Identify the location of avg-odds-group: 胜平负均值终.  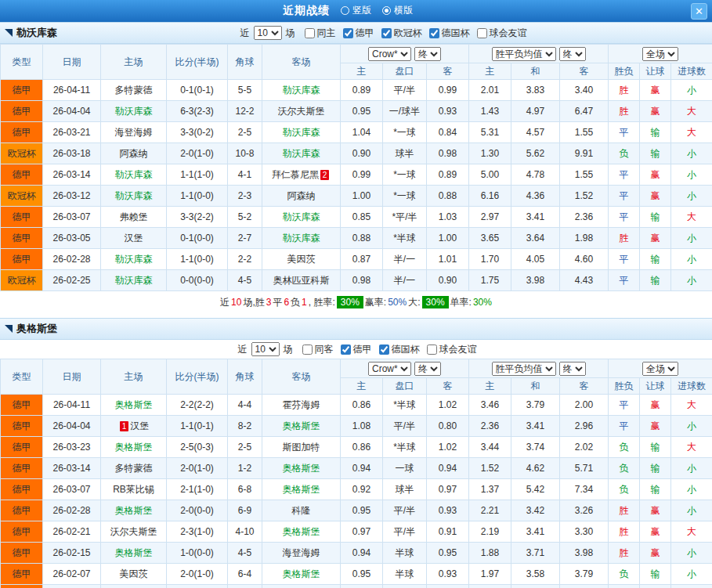
(539, 54).